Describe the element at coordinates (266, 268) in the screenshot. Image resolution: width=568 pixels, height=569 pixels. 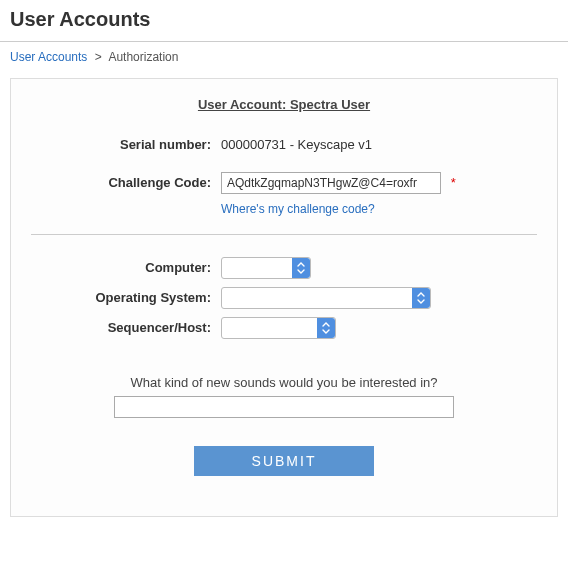
I see `computer-select` at that location.